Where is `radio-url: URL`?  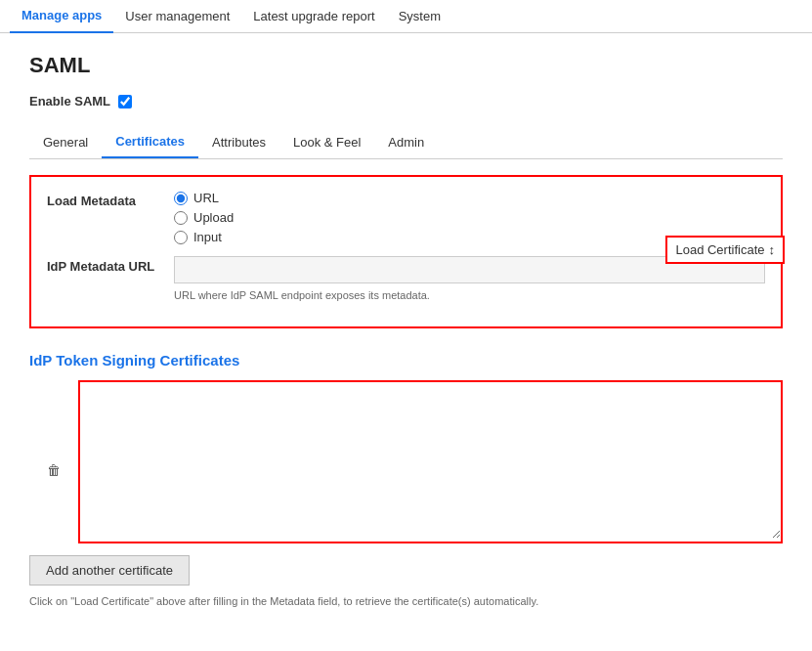
radio-url: URL is located at coordinates (203, 197).